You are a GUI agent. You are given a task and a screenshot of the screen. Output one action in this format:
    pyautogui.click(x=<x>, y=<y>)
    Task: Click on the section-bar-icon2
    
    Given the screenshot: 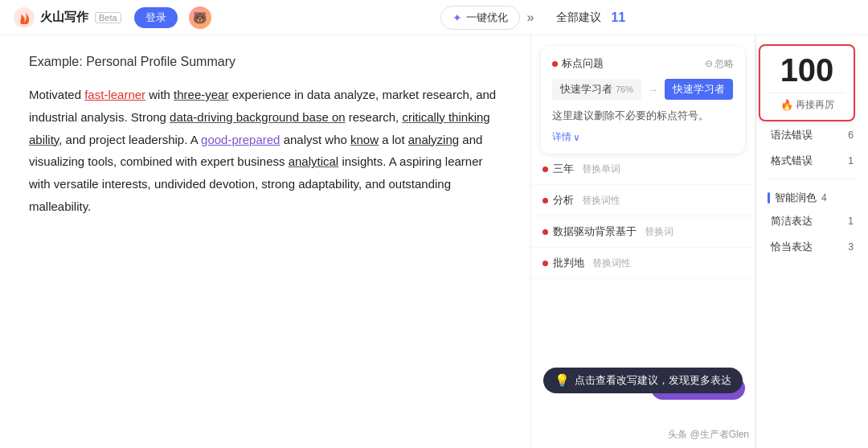 What is the action you would take?
    pyautogui.click(x=768, y=198)
    